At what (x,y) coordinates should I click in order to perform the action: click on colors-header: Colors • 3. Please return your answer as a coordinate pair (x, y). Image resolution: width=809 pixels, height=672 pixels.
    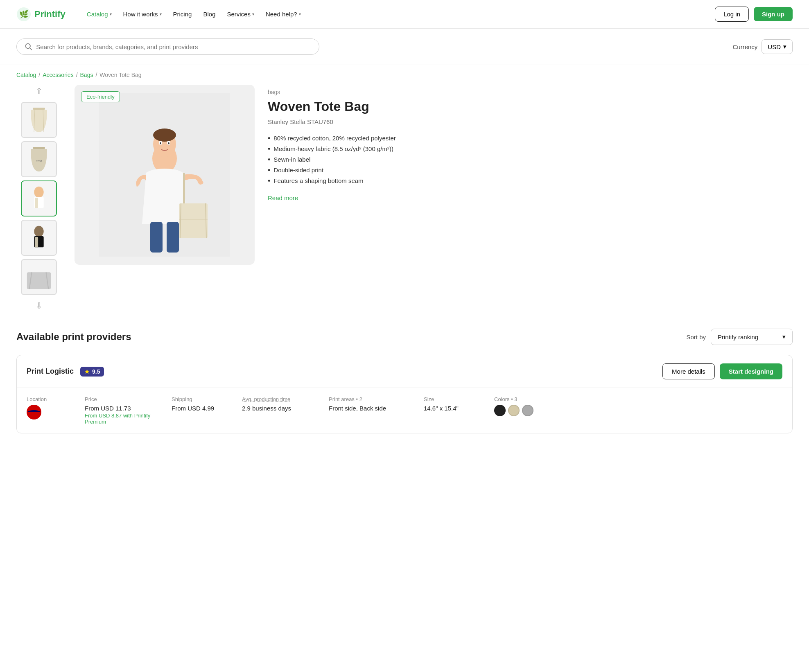
    Looking at the image, I should click on (527, 399).